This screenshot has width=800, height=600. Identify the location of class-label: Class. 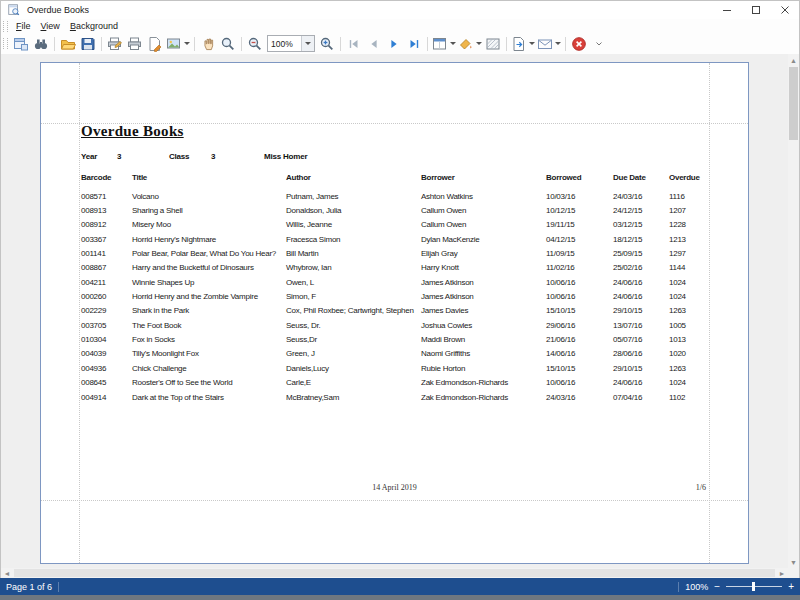
(179, 156).